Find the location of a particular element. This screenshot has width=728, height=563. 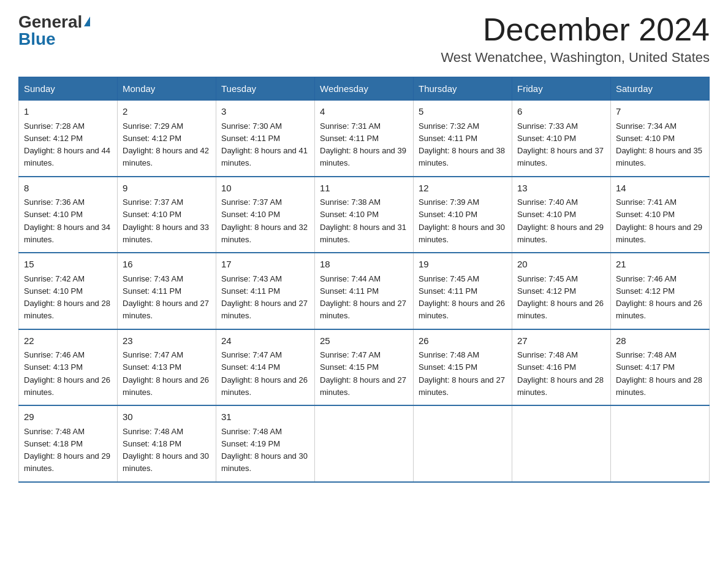

calendar-day-cell: 5Sunrise: 7:32 AMSunset: 4:11 PMDaylight… is located at coordinates (463, 139).